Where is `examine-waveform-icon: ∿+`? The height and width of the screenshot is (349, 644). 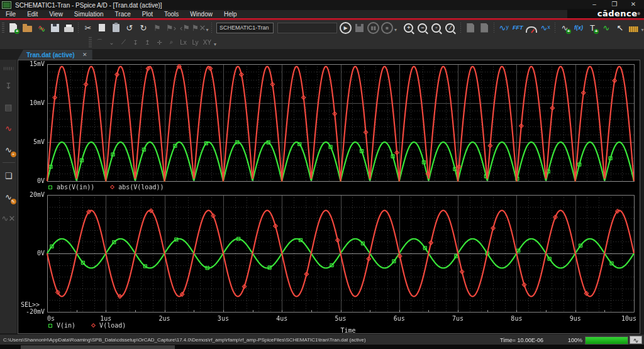 examine-waveform-icon: ∿+ is located at coordinates (9, 150).